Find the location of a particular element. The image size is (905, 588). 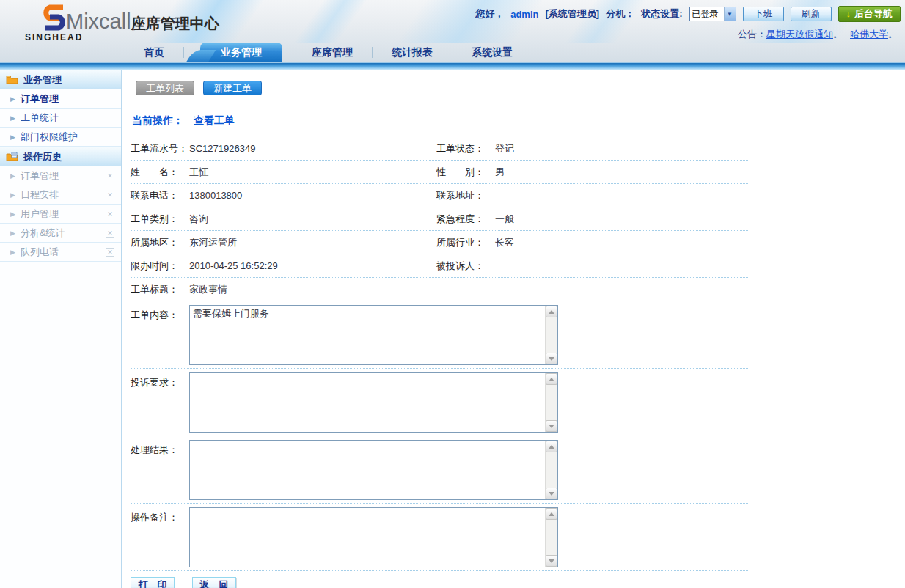

complaint-request-textarea is located at coordinates (374, 403).